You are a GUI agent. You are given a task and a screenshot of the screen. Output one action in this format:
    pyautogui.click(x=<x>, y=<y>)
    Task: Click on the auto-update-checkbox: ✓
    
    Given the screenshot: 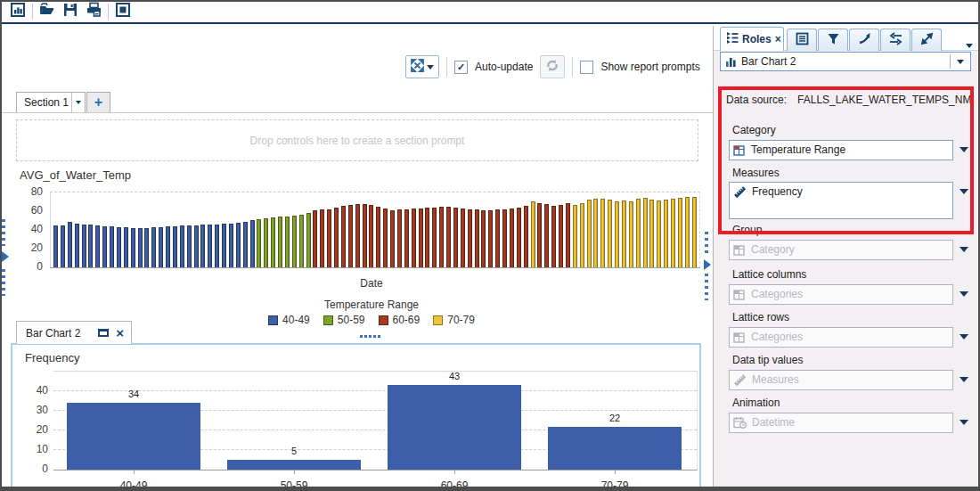 What is the action you would take?
    pyautogui.click(x=461, y=68)
    